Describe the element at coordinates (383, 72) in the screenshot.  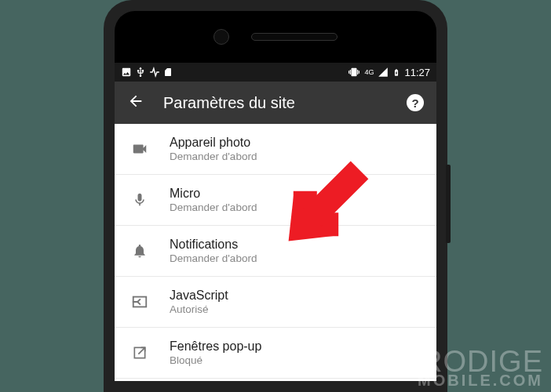
I see `signal-icon` at that location.